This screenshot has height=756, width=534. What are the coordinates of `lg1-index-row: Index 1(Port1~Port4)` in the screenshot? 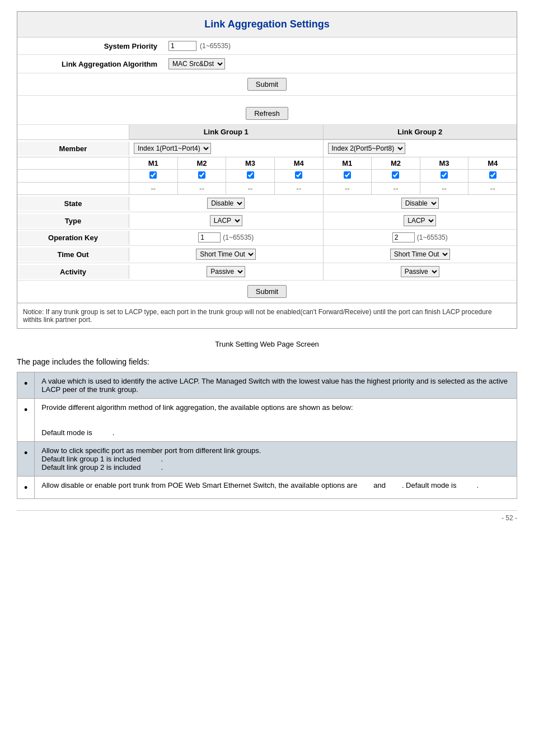 It's located at (226, 148).